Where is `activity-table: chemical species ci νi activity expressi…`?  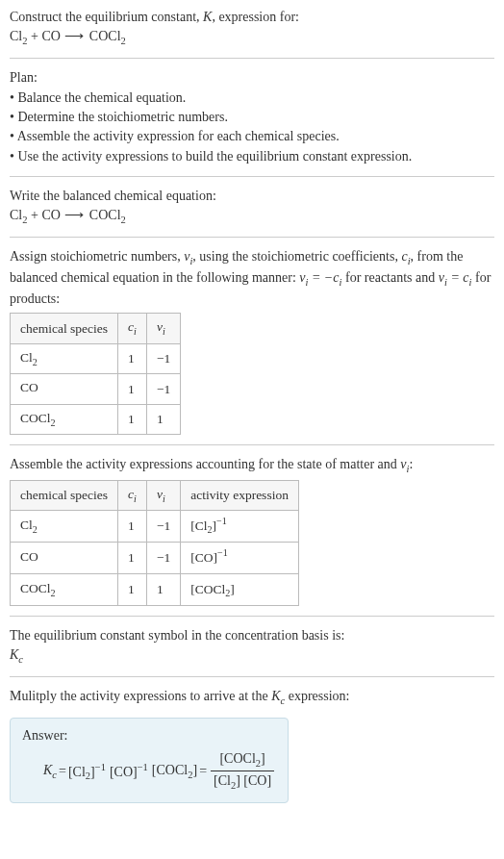 activity-table: chemical species ci νi activity expressi… is located at coordinates (154, 543).